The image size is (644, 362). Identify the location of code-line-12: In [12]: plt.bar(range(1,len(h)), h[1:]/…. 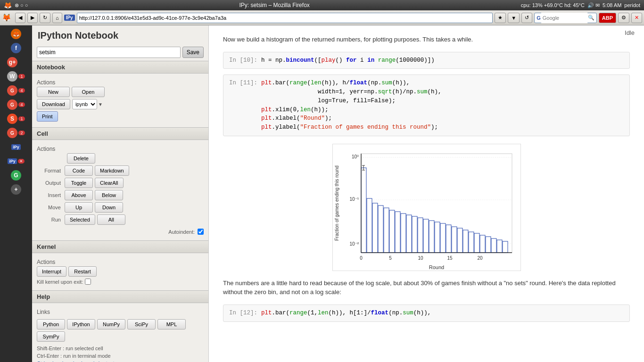
(426, 313).